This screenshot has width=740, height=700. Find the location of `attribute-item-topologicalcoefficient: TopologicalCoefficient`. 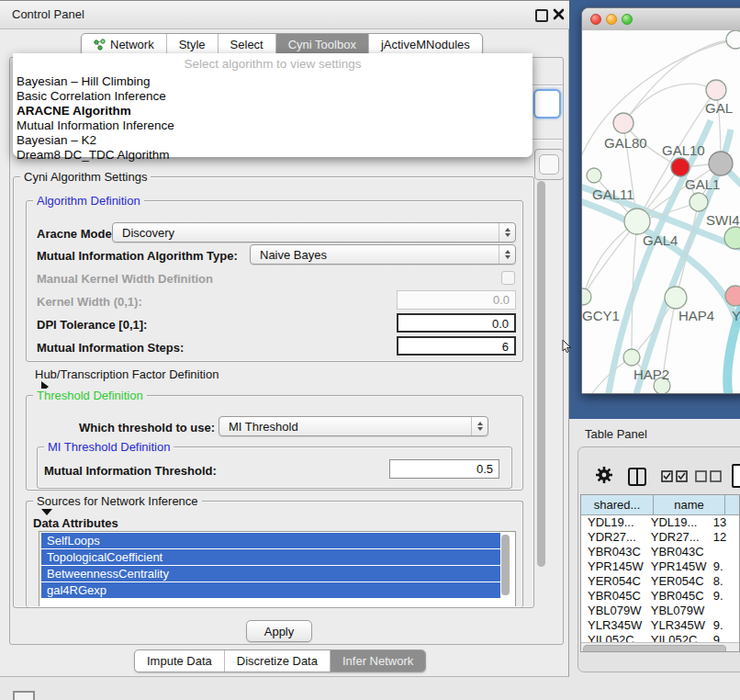

attribute-item-topologicalcoefficient: TopologicalCoefficient is located at coordinates (271, 557).